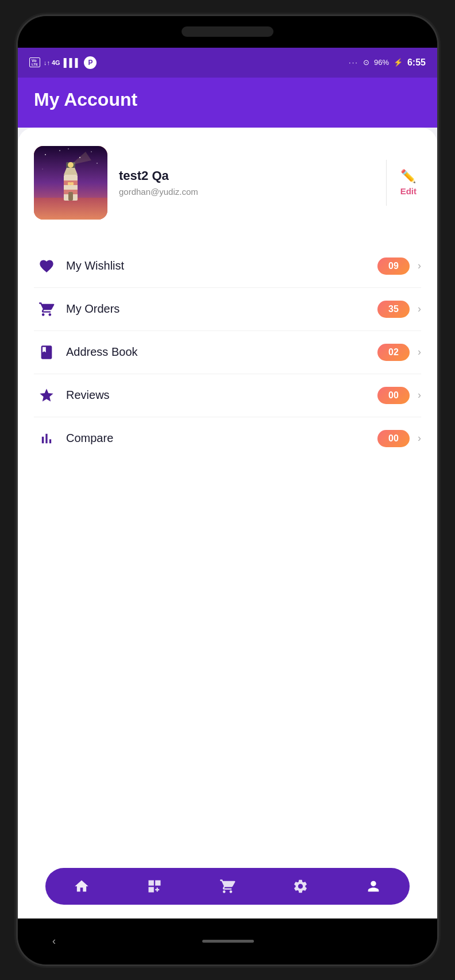 The width and height of the screenshot is (455, 980). Describe the element at coordinates (228, 886) in the screenshot. I see `nav-item-cart` at that location.